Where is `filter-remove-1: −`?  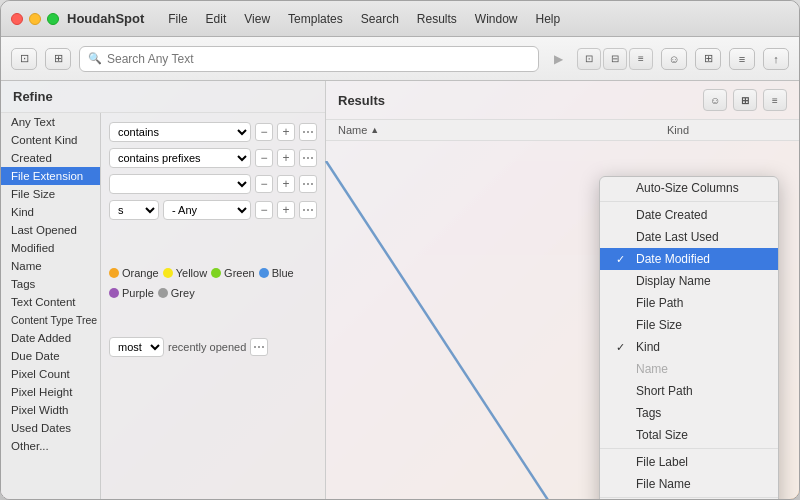 filter-remove-1: − is located at coordinates (264, 132).